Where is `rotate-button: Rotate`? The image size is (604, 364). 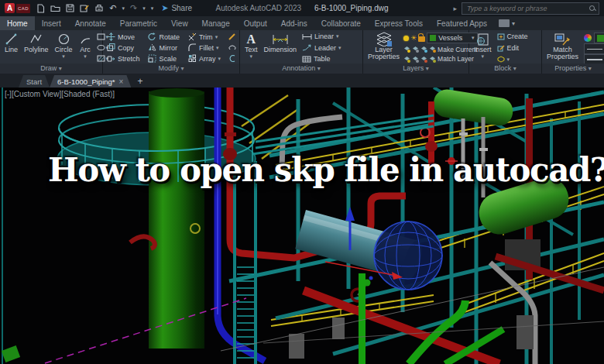
rotate-button: Rotate is located at coordinates (166, 37).